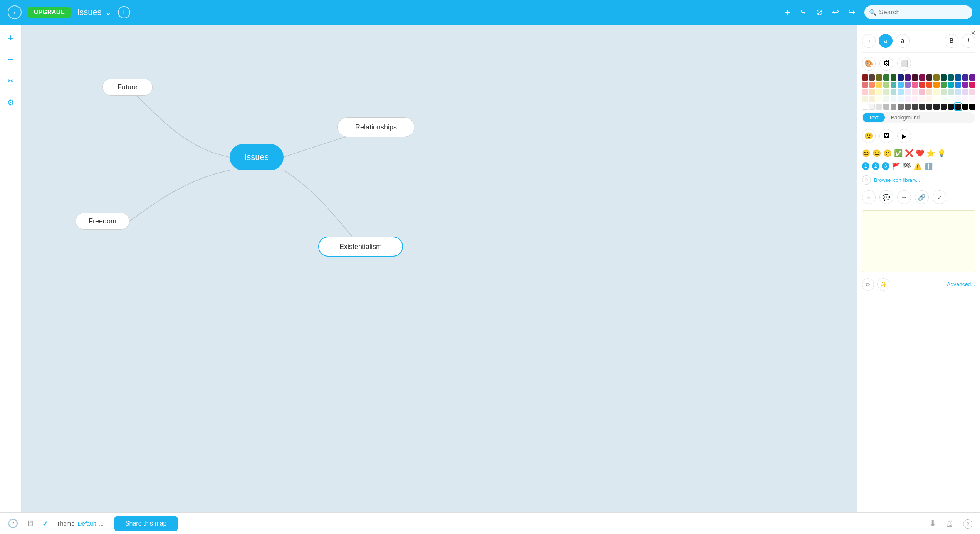 Image resolution: width=980 pixels, height=534 pixels. I want to click on color-swatch-selected, so click(958, 107).